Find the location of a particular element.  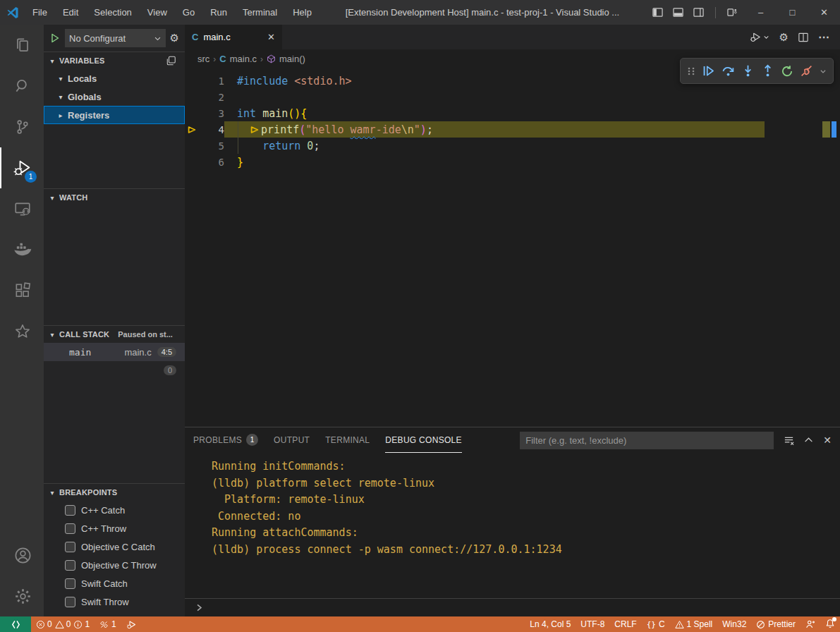

watch-header: ▾ WATCH is located at coordinates (114, 198).